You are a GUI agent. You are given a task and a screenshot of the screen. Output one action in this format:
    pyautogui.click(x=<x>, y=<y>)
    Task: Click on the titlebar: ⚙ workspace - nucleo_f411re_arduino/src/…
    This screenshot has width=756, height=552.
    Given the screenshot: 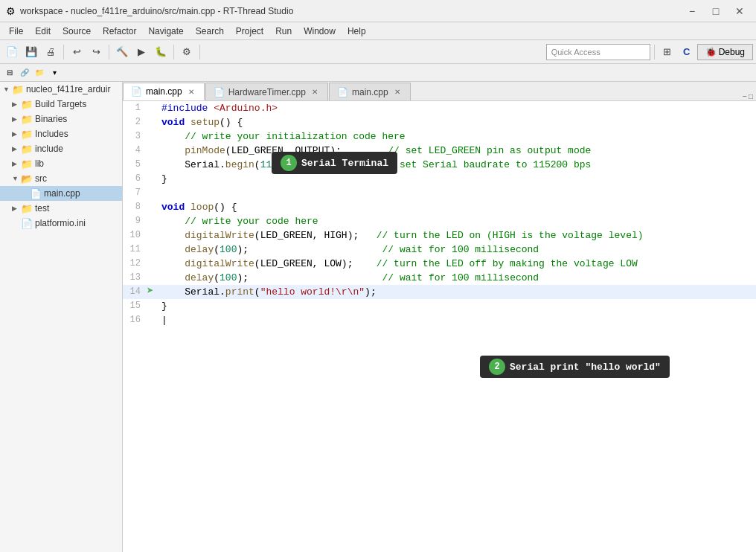 What is the action you would take?
    pyautogui.click(x=378, y=11)
    